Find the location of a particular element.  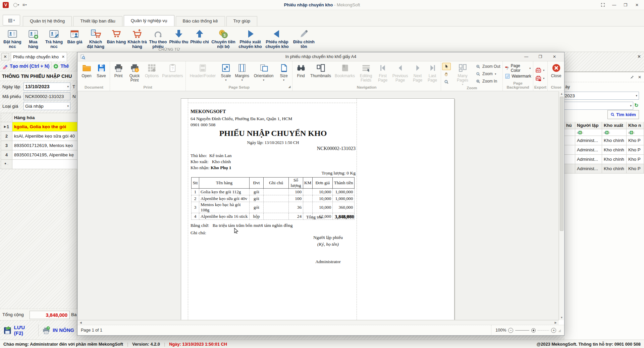

filter-select: ▾ is located at coordinates (598, 106).